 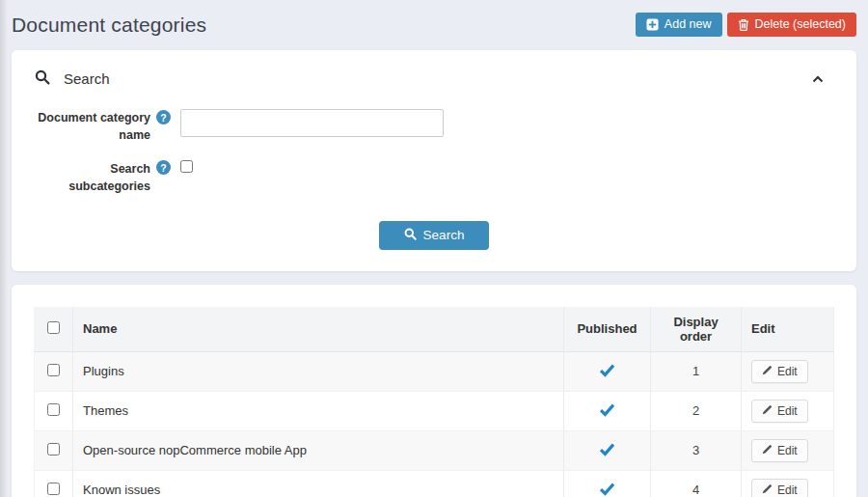 What do you see at coordinates (318, 330) in the screenshot?
I see `column-header-name: Name` at bounding box center [318, 330].